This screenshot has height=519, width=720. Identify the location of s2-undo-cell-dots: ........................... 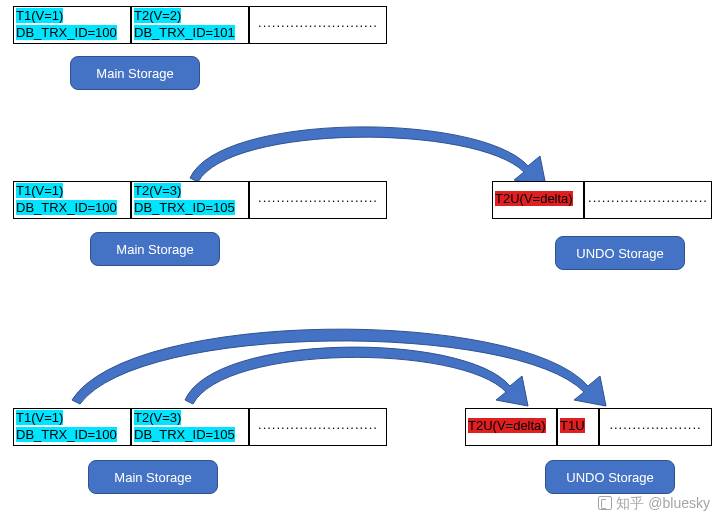
(648, 200).